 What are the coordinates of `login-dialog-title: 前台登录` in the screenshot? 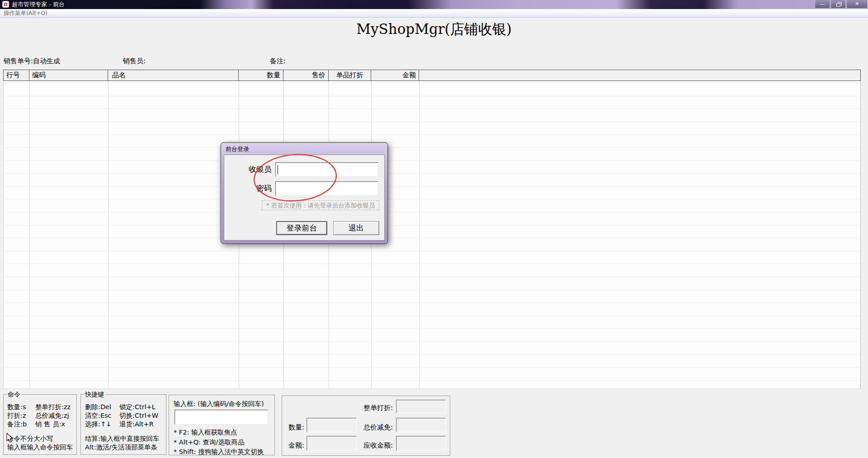 It's located at (237, 149).